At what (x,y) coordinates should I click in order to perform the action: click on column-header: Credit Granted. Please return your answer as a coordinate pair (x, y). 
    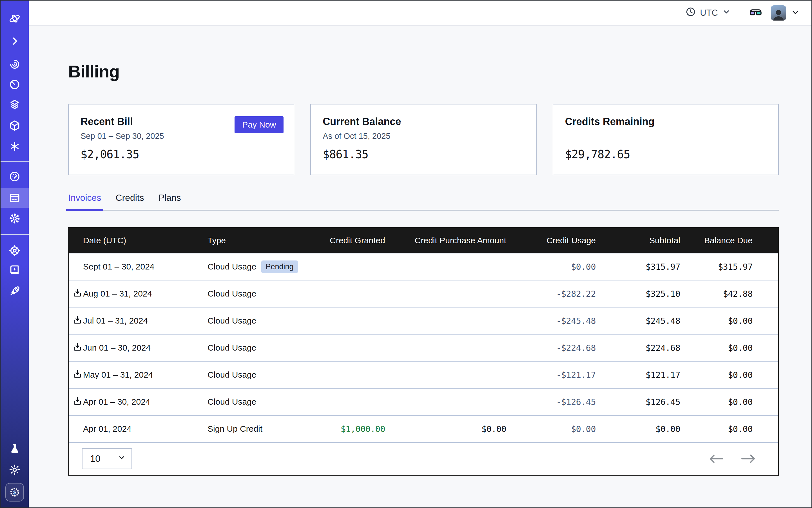
    Looking at the image, I should click on (343, 241).